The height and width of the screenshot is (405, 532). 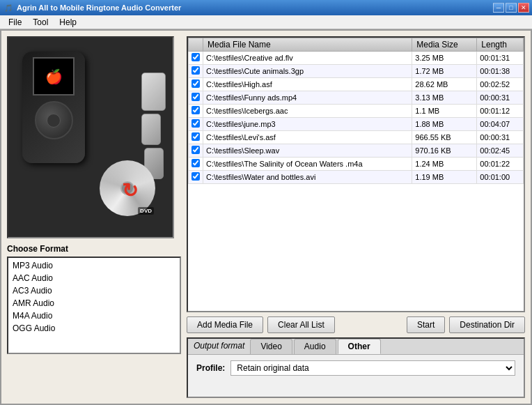 What do you see at coordinates (500, 71) in the screenshot?
I see `row-length: 00:01:38` at bounding box center [500, 71].